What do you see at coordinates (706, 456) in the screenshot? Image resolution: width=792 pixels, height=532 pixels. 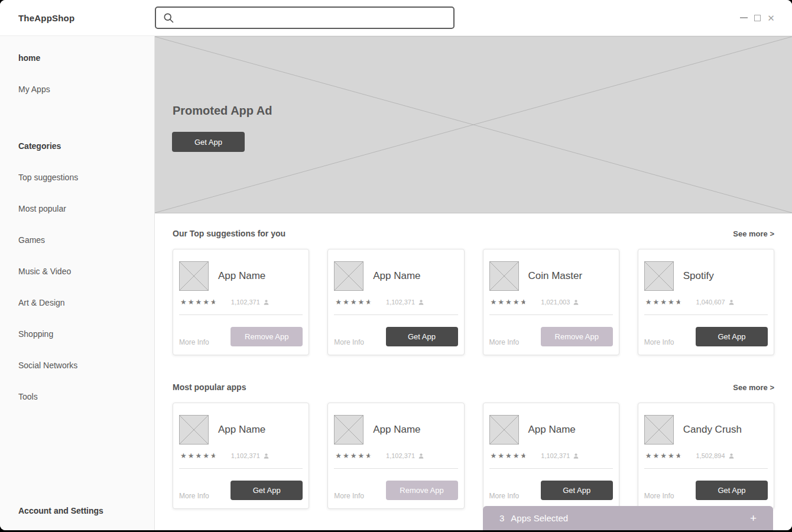 I see `app-card: Candy Crush ★★★★★★ 1,502,894 More Info G…` at bounding box center [706, 456].